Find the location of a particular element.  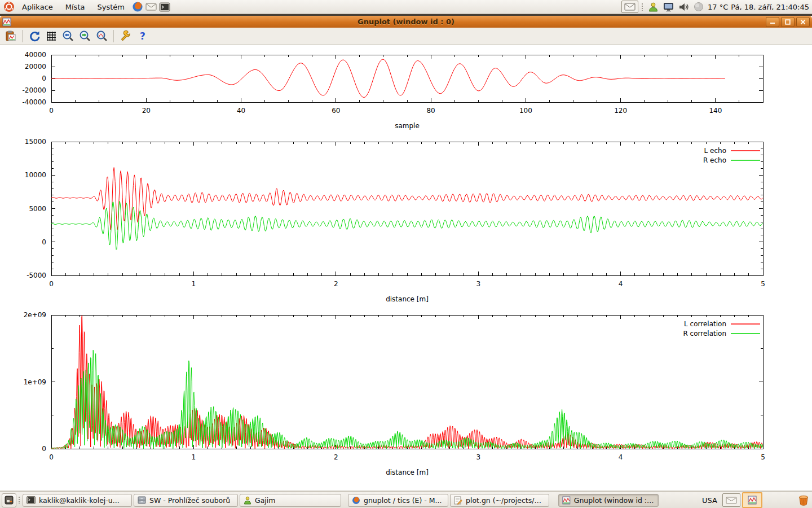

ubuntu-logo-icon is located at coordinates (9, 7).